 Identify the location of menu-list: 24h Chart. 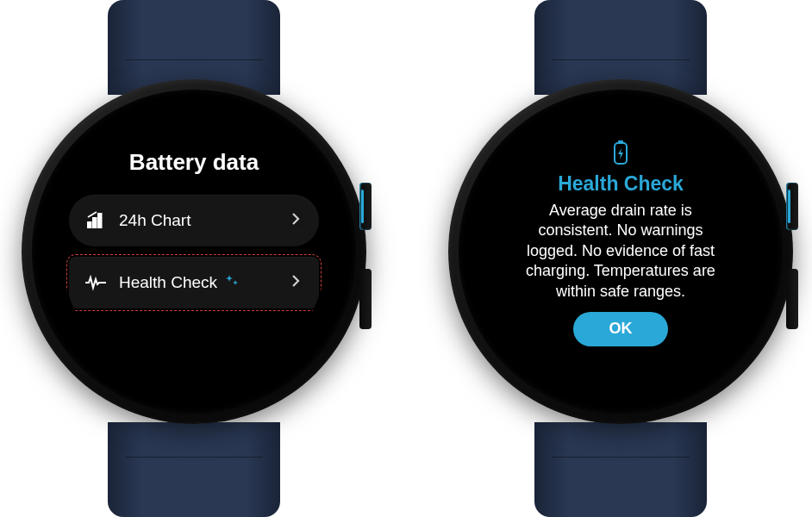
(194, 252).